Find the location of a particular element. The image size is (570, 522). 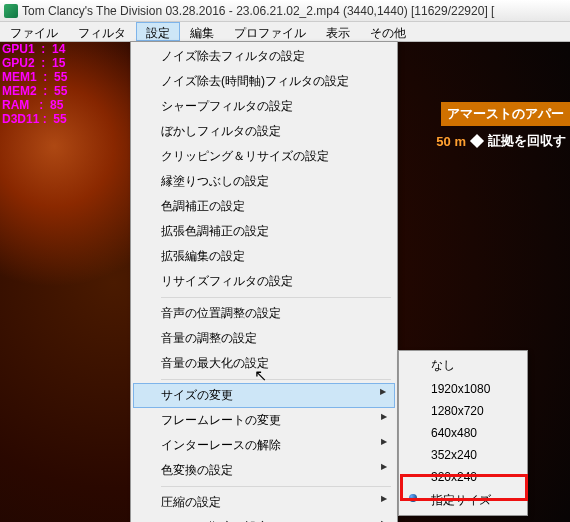

sizeopt-640x480: 640x480 is located at coordinates (463, 433).